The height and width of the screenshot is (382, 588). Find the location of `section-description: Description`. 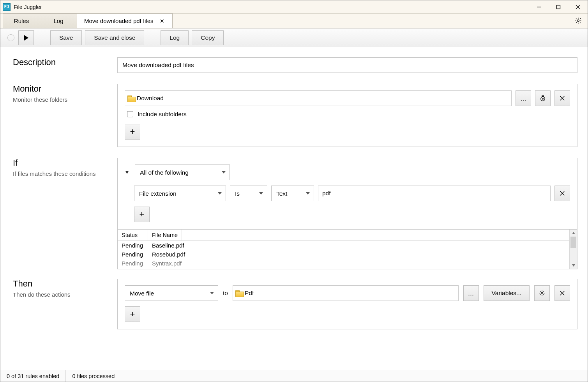

section-description: Description is located at coordinates (295, 65).